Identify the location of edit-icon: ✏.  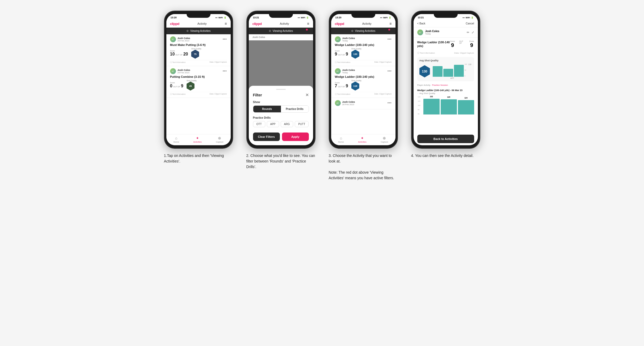
(468, 32).